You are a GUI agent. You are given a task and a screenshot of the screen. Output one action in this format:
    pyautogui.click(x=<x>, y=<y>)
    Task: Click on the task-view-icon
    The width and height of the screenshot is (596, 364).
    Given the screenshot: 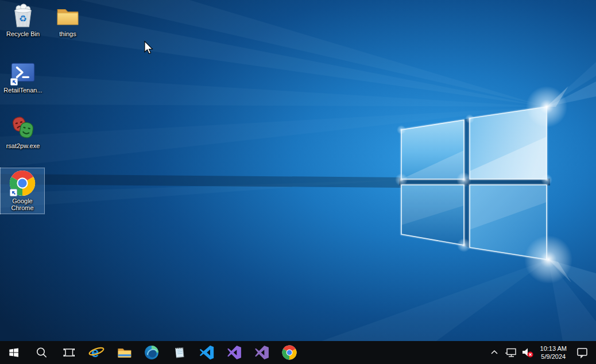 What is the action you would take?
    pyautogui.click(x=69, y=353)
    